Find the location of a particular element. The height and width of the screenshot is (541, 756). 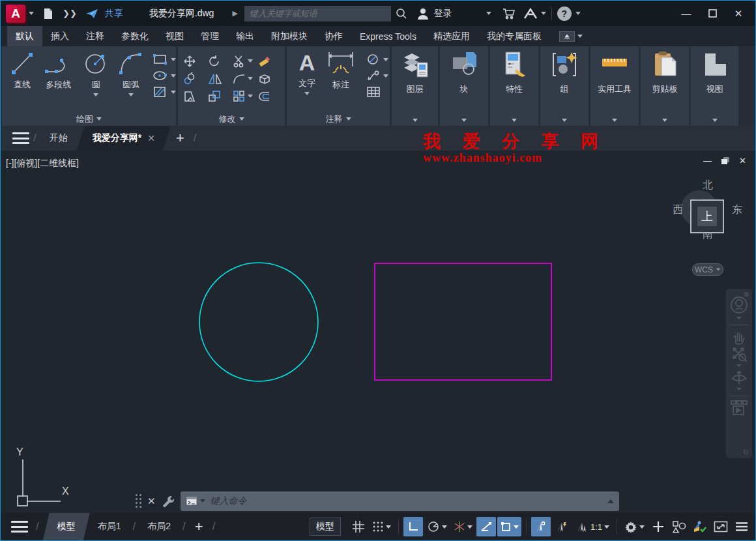

minimize-button: — is located at coordinates (686, 14).